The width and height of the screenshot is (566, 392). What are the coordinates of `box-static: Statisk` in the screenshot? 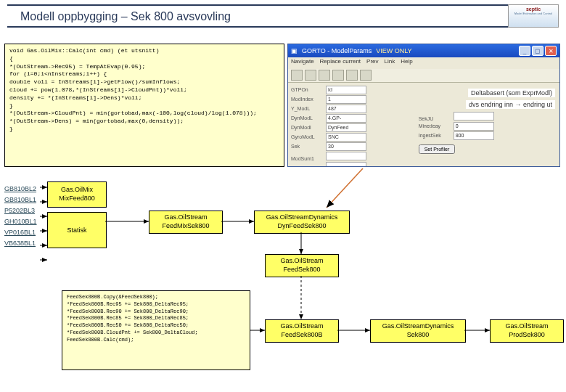 It's located at (77, 230).